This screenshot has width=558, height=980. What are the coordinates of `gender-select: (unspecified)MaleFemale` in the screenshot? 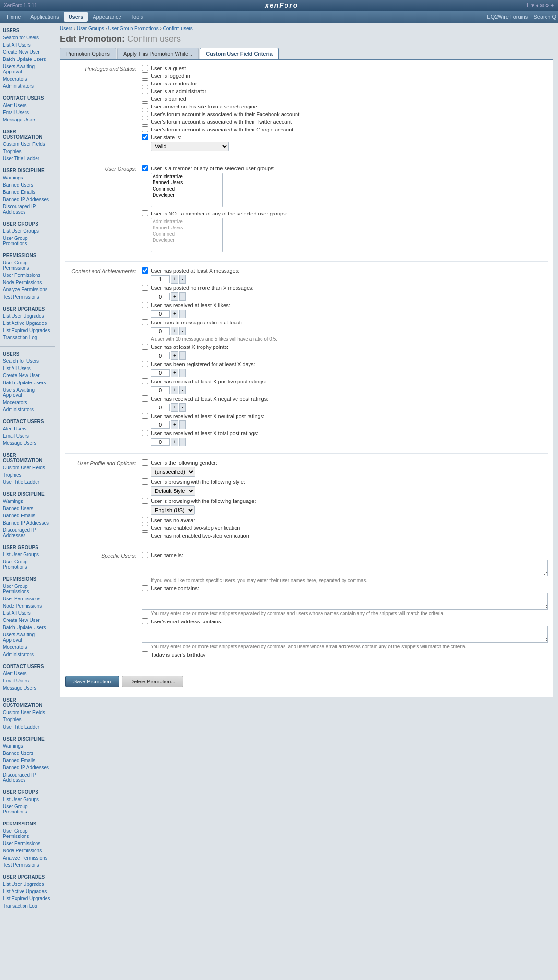 It's located at (173, 472).